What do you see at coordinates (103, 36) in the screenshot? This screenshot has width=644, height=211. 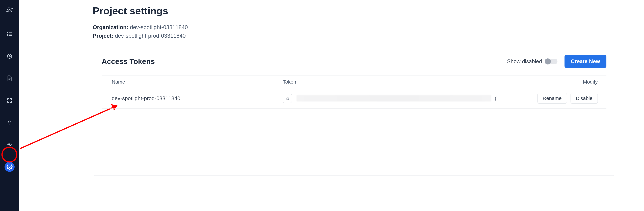 I see `project-label: Project:` at bounding box center [103, 36].